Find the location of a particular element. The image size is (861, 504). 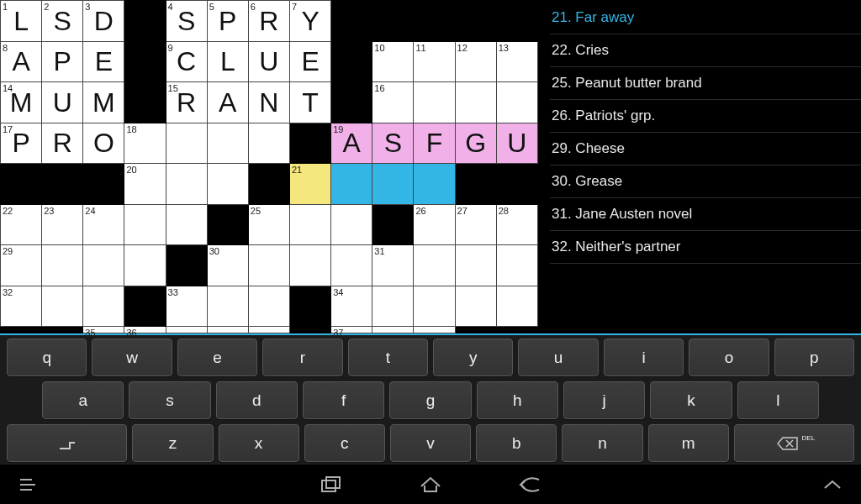

clue-item: 31. Jane Austen novel is located at coordinates (705, 215).